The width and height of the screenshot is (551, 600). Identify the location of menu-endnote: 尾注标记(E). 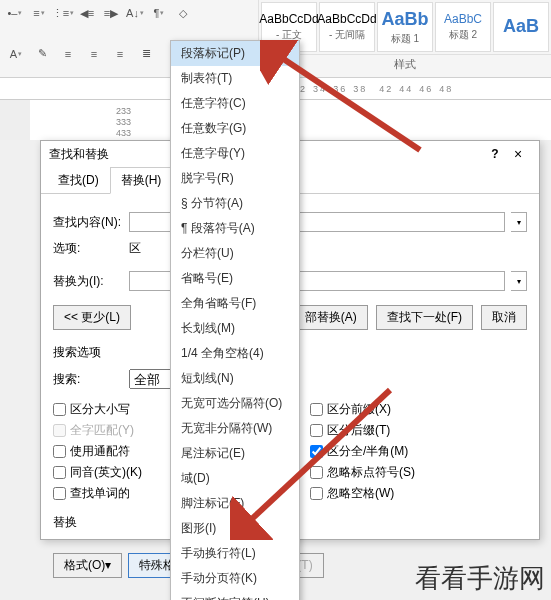
(235, 454).